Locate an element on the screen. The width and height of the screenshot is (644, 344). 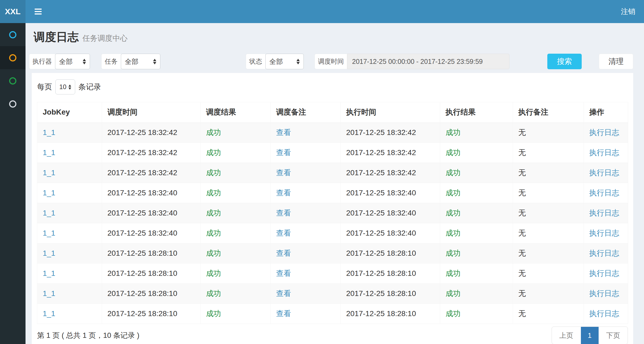
handle-time: 2017-12-25 18:32:42 is located at coordinates (381, 173).